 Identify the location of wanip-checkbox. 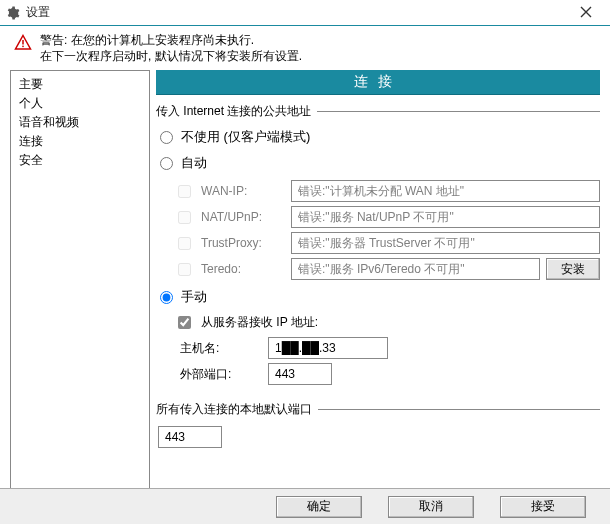
(184, 192).